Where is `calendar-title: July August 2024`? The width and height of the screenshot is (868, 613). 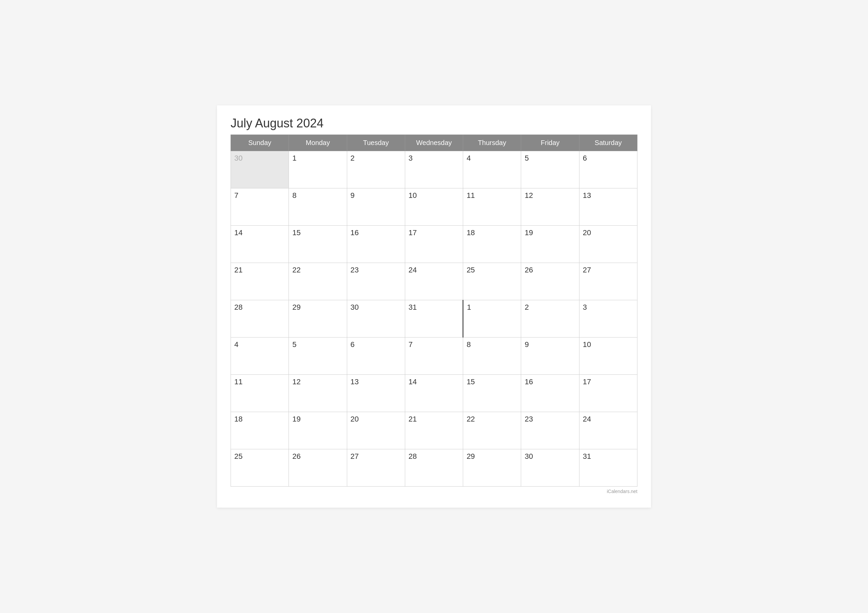 calendar-title: July August 2024 is located at coordinates (434, 123).